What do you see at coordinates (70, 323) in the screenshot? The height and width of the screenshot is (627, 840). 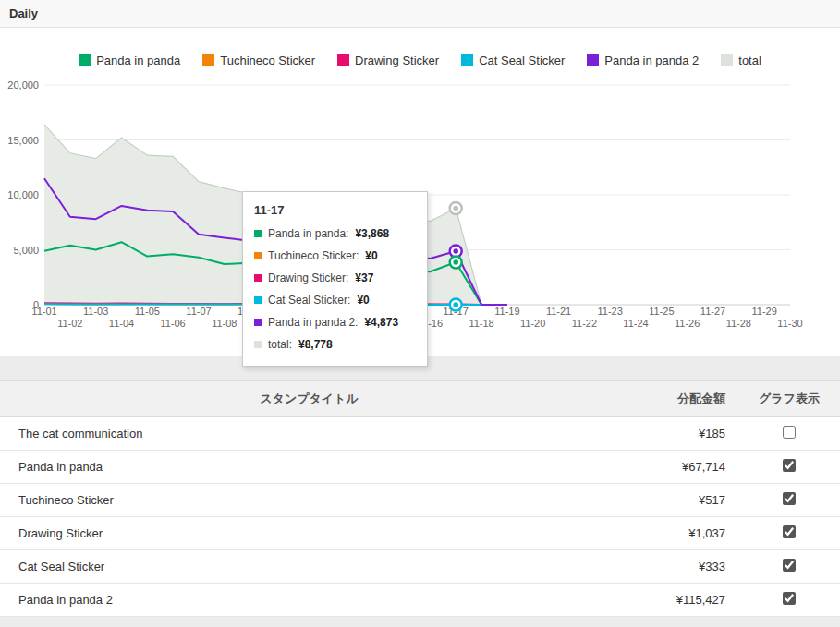 I see `x-axis-label: 11-02` at bounding box center [70, 323].